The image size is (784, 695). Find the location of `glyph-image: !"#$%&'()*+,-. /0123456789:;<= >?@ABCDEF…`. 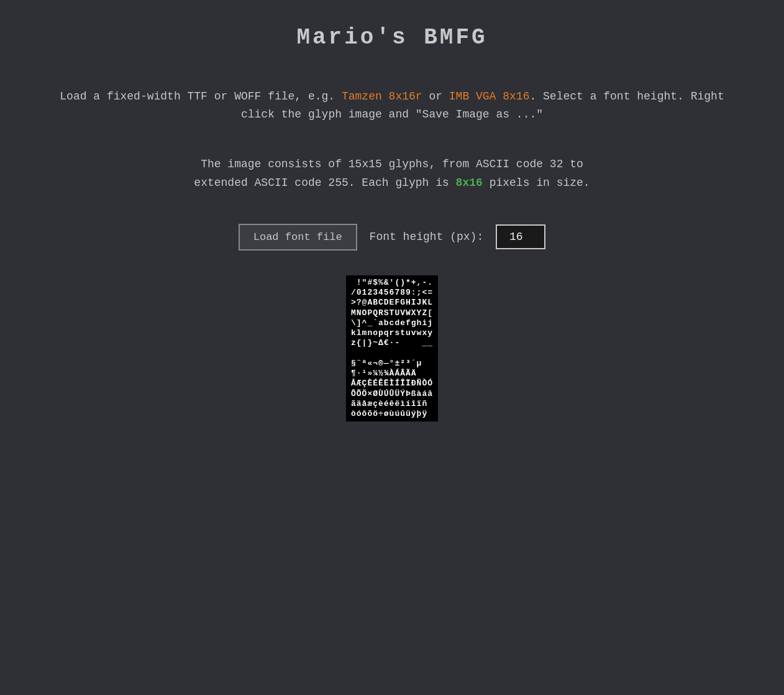

glyph-image: !"#$%&'()*+,-. /0123456789:;<= >?@ABCDEF… is located at coordinates (392, 349).